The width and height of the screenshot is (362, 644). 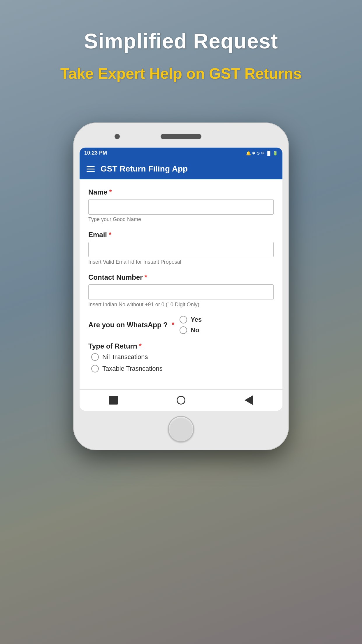 What do you see at coordinates (181, 250) in the screenshot?
I see `email-input` at bounding box center [181, 250].